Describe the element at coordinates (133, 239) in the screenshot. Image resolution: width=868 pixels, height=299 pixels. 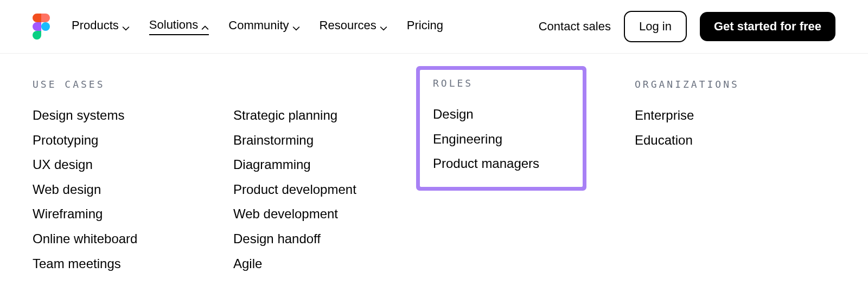
I see `menu-link: Online whiteboard` at that location.